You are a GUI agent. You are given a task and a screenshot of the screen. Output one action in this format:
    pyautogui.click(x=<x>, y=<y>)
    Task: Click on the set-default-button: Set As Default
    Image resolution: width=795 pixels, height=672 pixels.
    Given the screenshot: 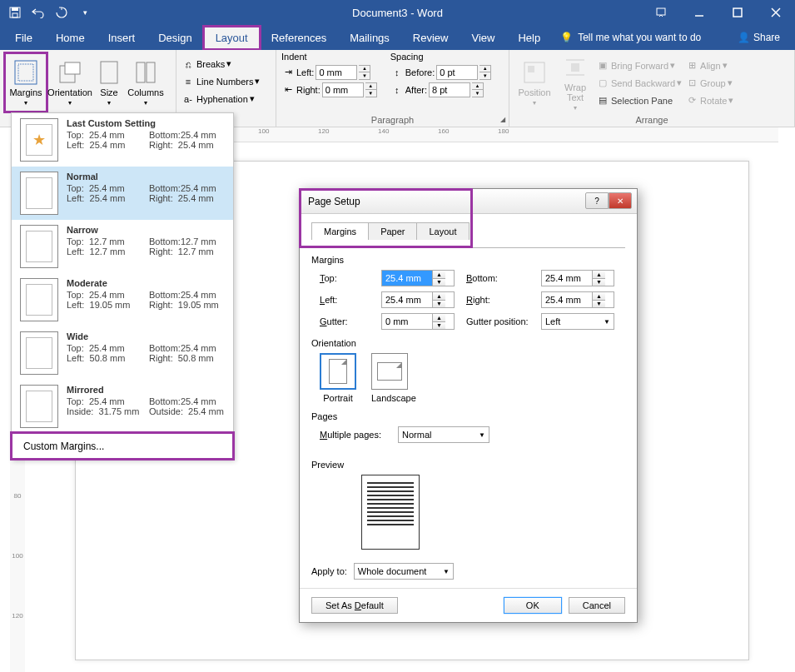 What is the action you would take?
    pyautogui.click(x=355, y=605)
    